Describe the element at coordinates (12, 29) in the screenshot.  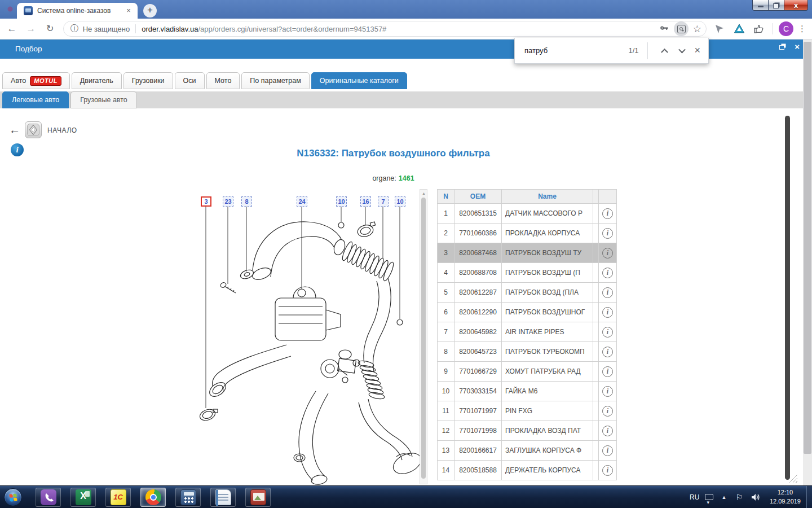
I see `back-icon` at that location.